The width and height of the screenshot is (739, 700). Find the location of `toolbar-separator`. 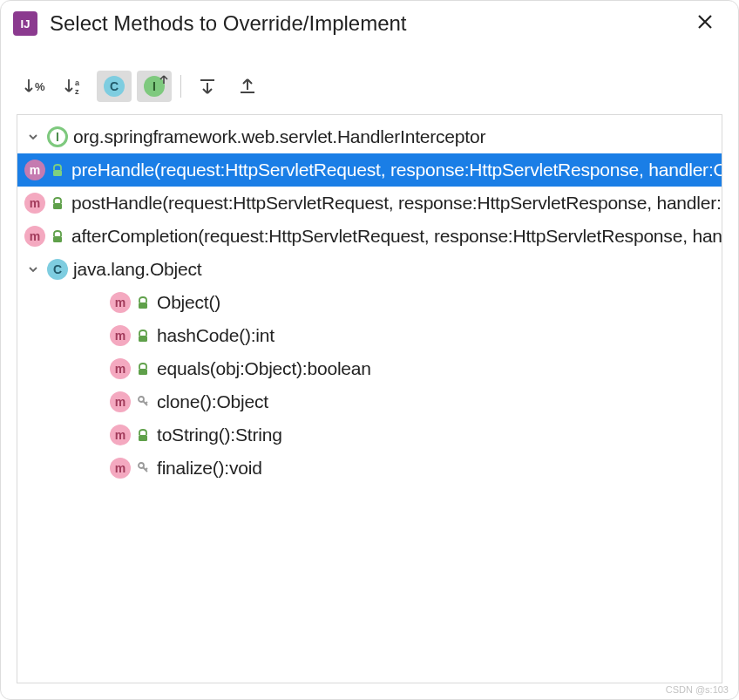

toolbar-separator is located at coordinates (181, 86).